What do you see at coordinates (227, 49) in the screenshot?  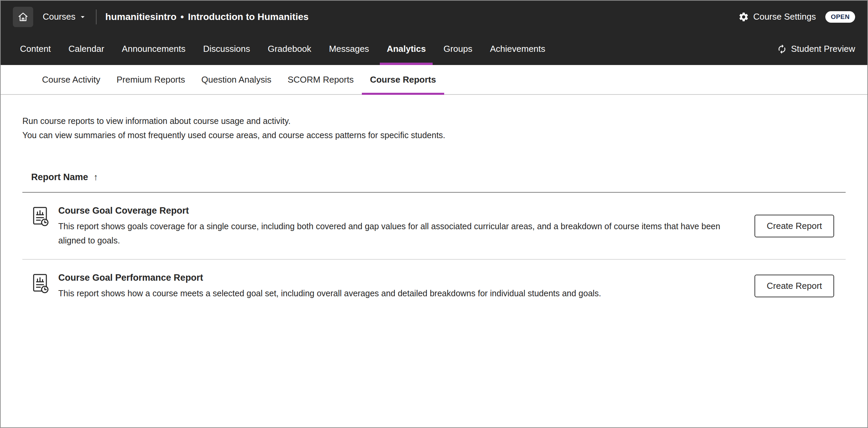 I see `tab-discussions: Discussions` at bounding box center [227, 49].